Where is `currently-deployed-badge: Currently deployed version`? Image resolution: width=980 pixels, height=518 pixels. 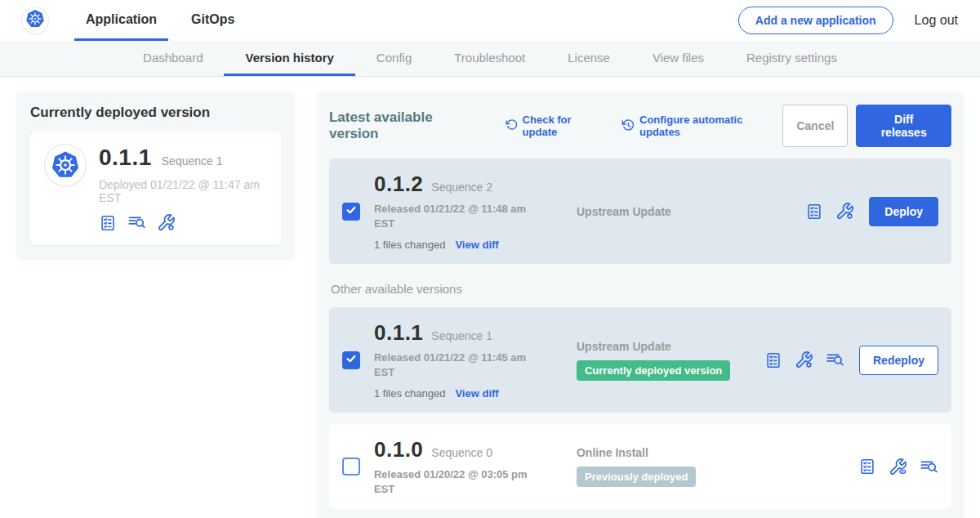
currently-deployed-badge: Currently deployed version is located at coordinates (653, 371).